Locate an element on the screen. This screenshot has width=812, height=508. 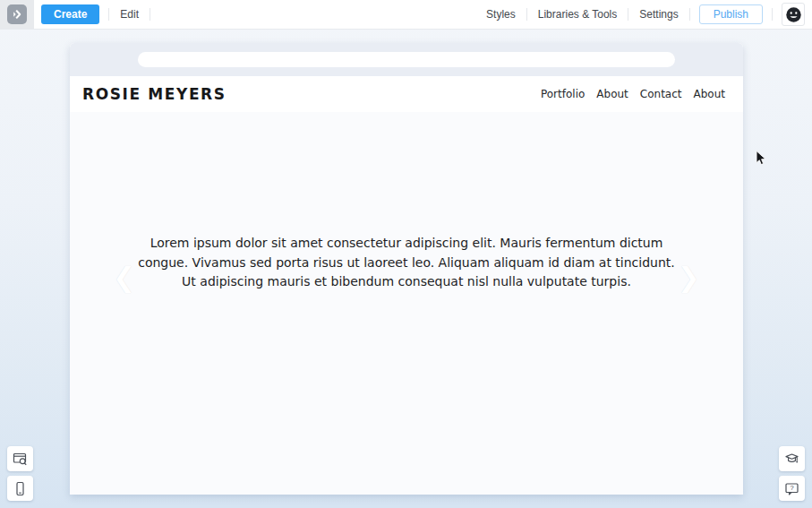
app-logo-icon is located at coordinates (17, 14).